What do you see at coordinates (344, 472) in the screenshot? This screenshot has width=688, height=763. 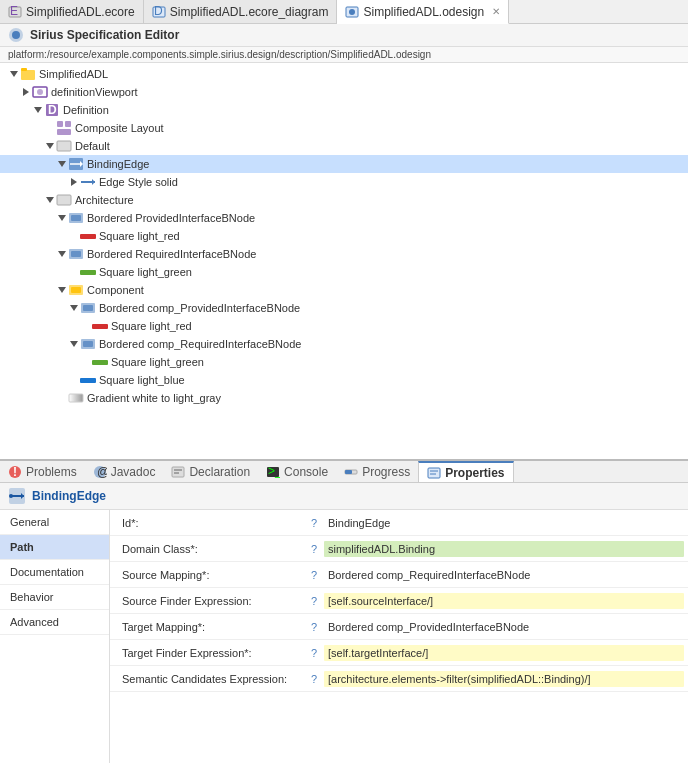 I see `bottom-tab-bar: ! Problems @ Javadoc Declaration >_` at bounding box center [344, 472].